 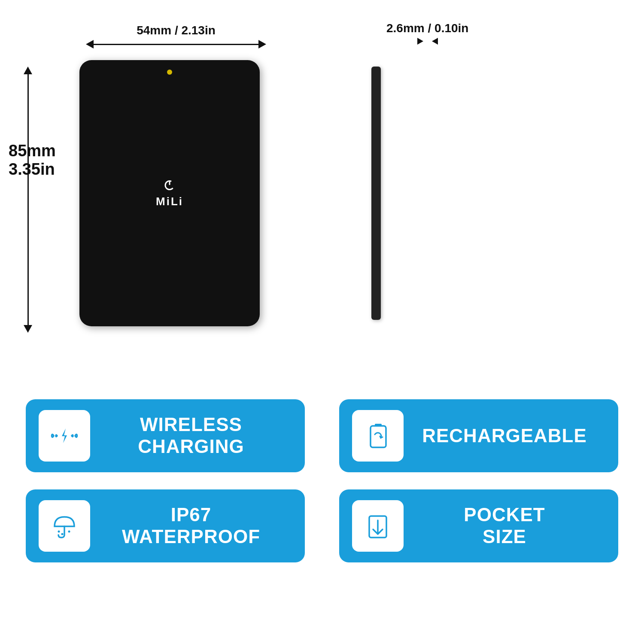 What do you see at coordinates (376, 193) in the screenshot?
I see `device-side-body` at bounding box center [376, 193].